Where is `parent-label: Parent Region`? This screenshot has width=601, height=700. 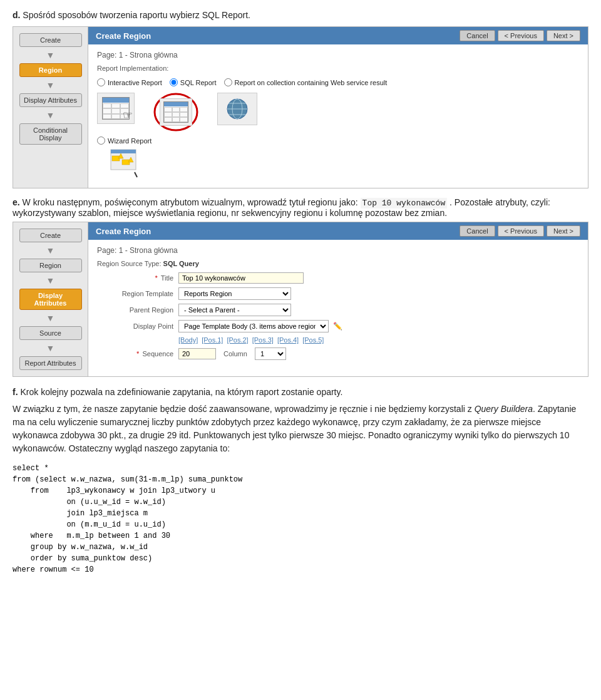 parent-label: Parent Region is located at coordinates (138, 310).